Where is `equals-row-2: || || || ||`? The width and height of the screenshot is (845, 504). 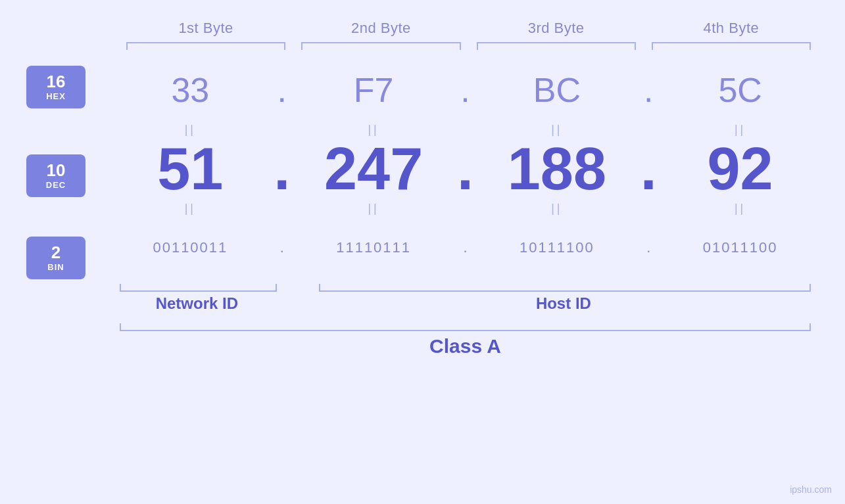 equals-row-2: || || || || is located at coordinates (466, 208).